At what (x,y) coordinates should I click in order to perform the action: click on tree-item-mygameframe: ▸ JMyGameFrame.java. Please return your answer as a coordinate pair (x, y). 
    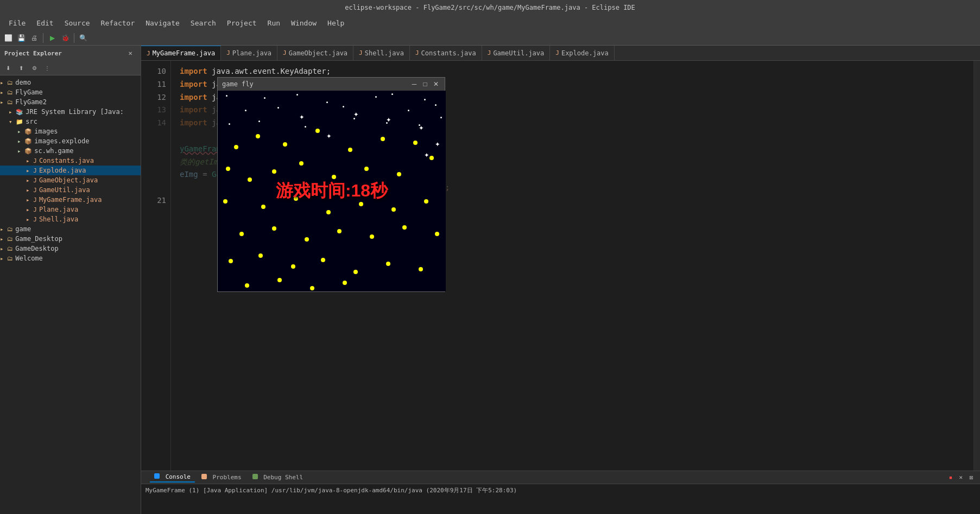
    Looking at the image, I should click on (71, 200).